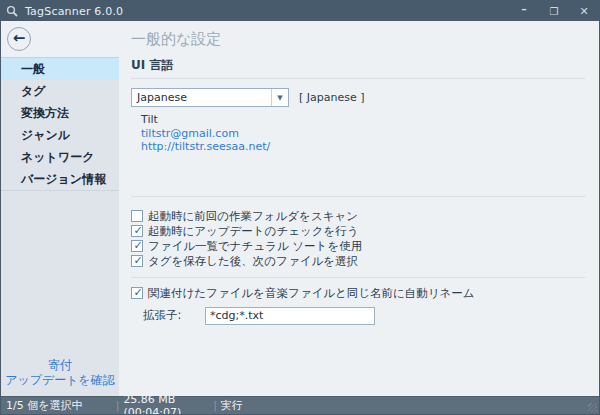 Image resolution: width=600 pixels, height=415 pixels. I want to click on translator-url-link: http://tiltstr.seesaa.net/, so click(206, 147).